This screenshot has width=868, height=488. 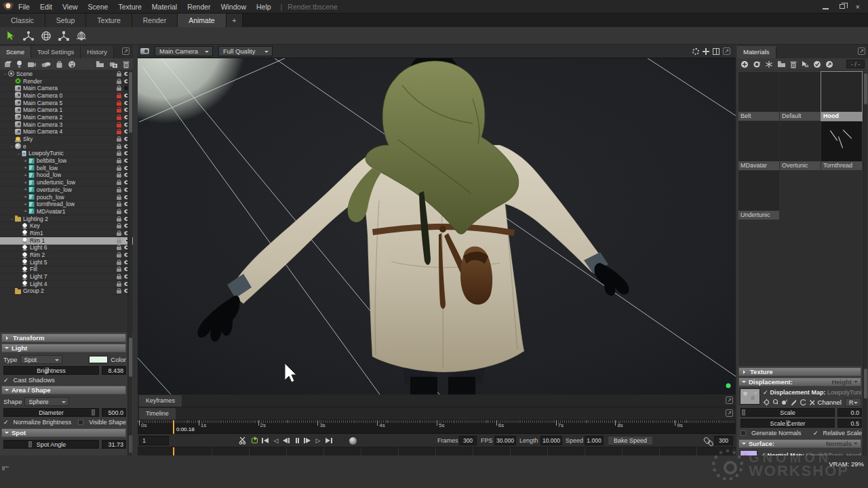 I want to click on light-handle-dot, so click(x=728, y=386).